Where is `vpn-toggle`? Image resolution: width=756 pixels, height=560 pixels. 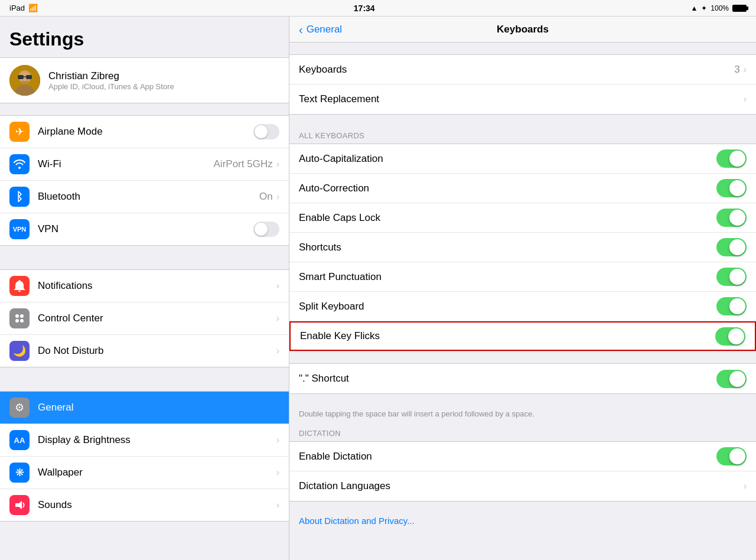 vpn-toggle is located at coordinates (266, 229).